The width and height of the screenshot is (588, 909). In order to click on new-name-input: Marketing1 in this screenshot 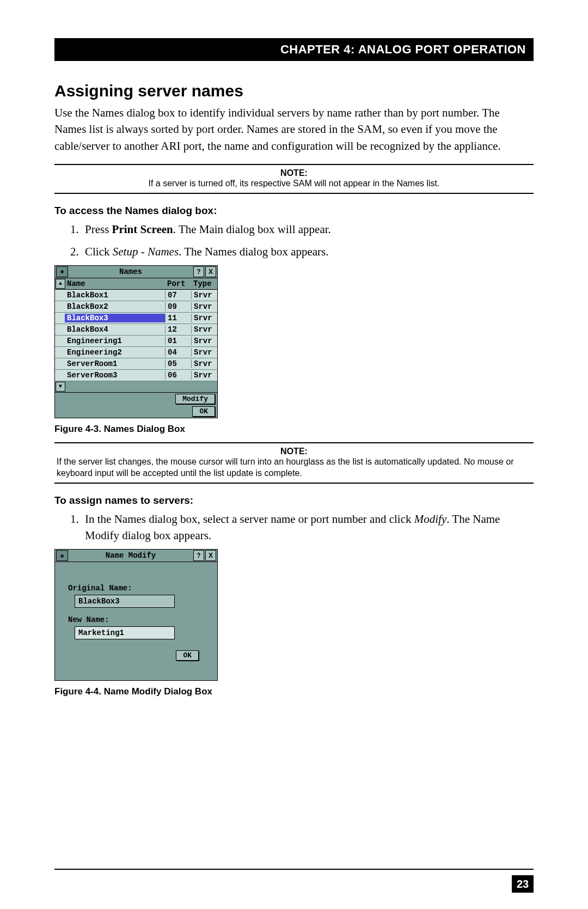, I will do `click(125, 633)`.